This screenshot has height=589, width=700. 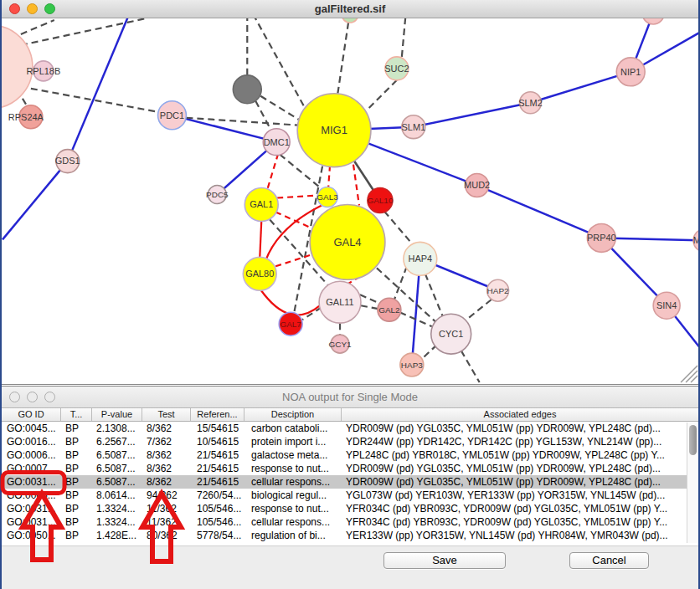 What do you see at coordinates (218, 522) in the screenshot?
I see `table-cell: 105/546...` at bounding box center [218, 522].